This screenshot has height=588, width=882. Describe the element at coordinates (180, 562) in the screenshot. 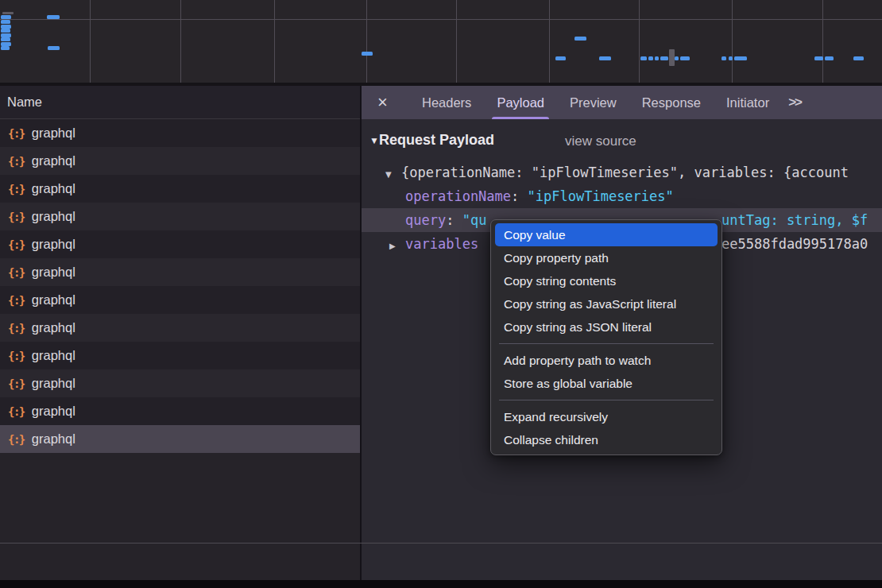

I see `footer-left-area` at that location.